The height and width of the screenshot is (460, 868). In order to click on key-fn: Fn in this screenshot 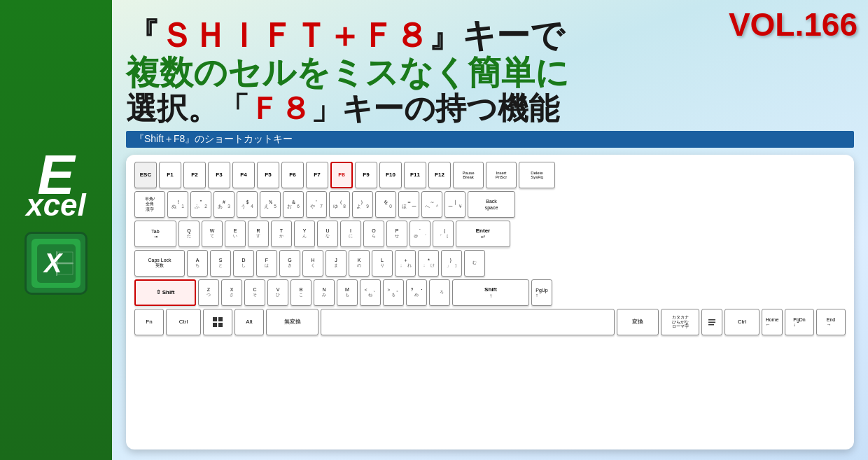, I will do `click(149, 322)`.